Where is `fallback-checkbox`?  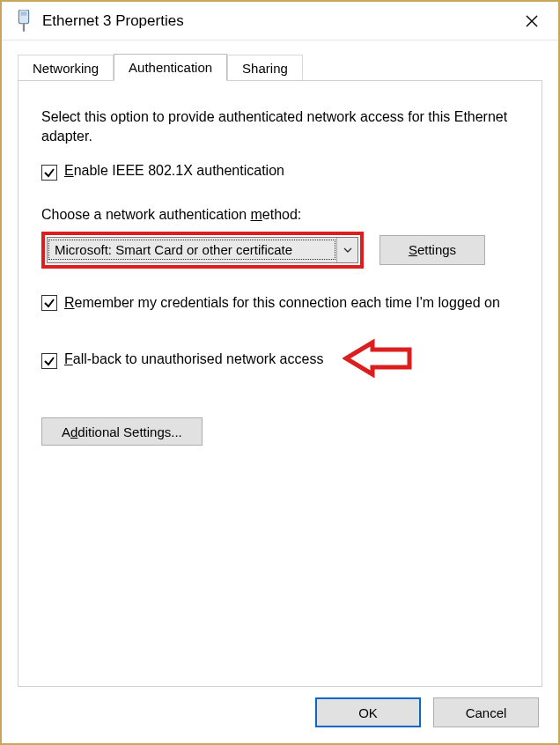
fallback-checkbox is located at coordinates (49, 361).